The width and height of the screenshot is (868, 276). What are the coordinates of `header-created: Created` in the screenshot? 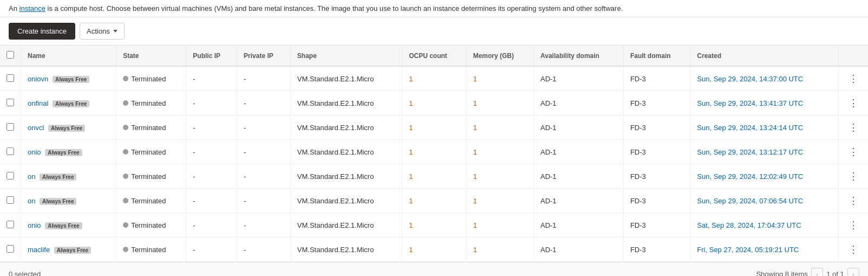 It's located at (765, 56).